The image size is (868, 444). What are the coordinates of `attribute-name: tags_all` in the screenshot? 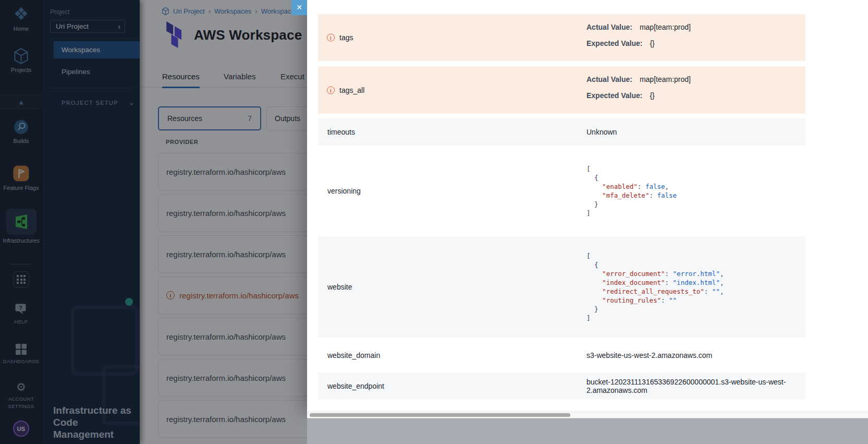 It's located at (352, 90).